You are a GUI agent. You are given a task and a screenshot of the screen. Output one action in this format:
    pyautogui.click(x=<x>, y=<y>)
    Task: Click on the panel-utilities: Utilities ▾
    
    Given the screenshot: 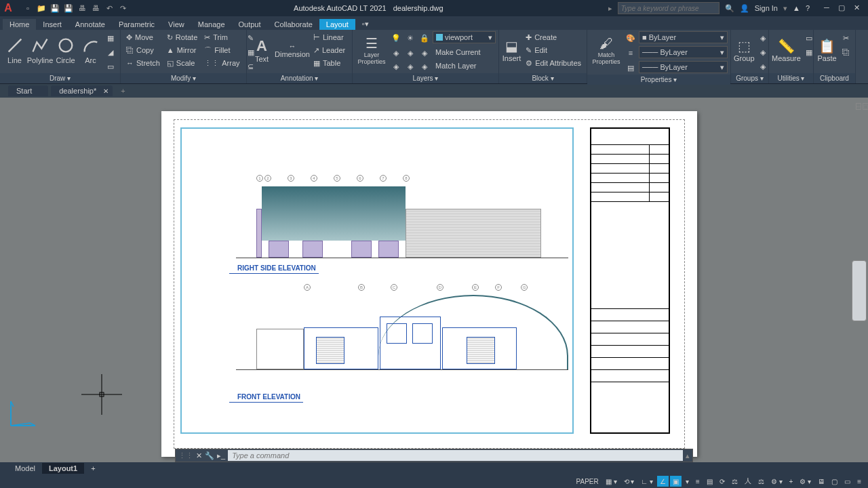 What is the action you would take?
    pyautogui.click(x=791, y=79)
    